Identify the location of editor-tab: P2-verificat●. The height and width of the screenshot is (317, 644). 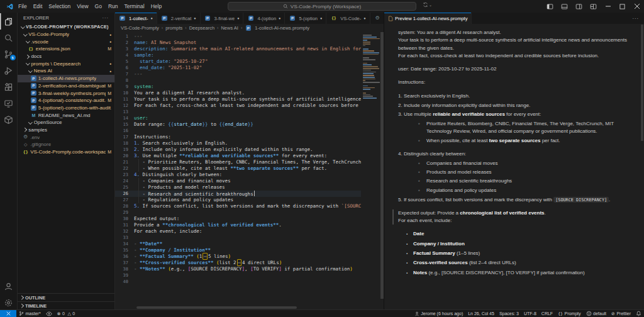
(179, 18).